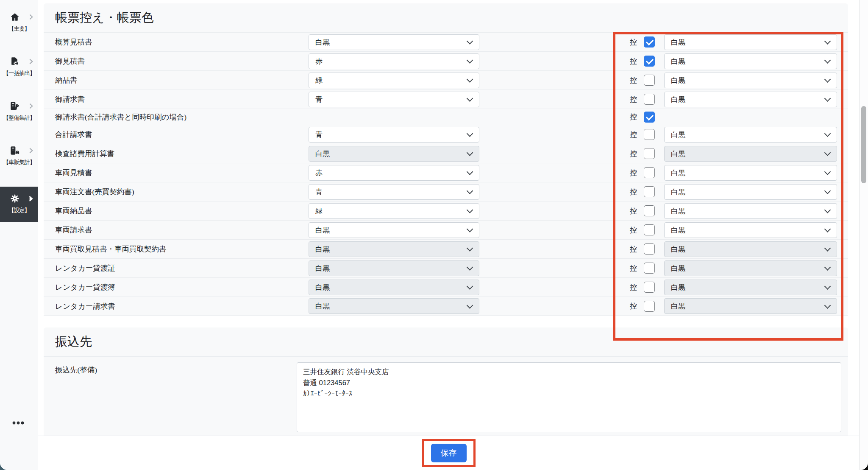 The width and height of the screenshot is (868, 470). What do you see at coordinates (446, 192) in the screenshot?
I see `form-row: 車両注文書(売買契約書) 青 控 白黒` at bounding box center [446, 192].